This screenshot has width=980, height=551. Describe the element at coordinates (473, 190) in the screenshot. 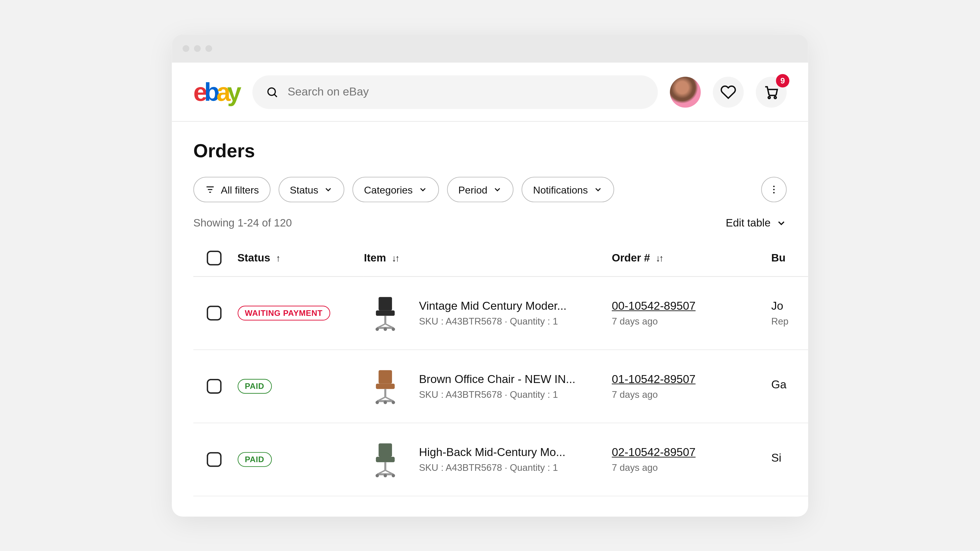

I see `filter-period-label: Period` at that location.